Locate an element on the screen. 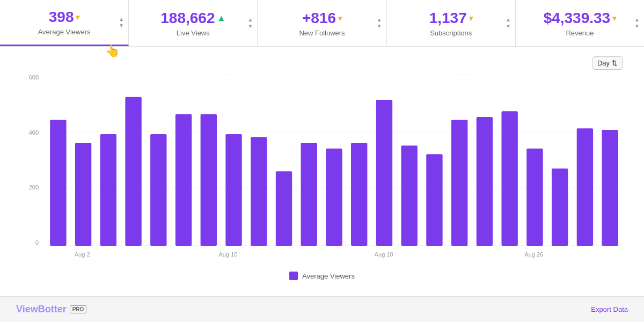  x-labels: Aug 2Aug 10Aug 18Aug 26 is located at coordinates (334, 257).